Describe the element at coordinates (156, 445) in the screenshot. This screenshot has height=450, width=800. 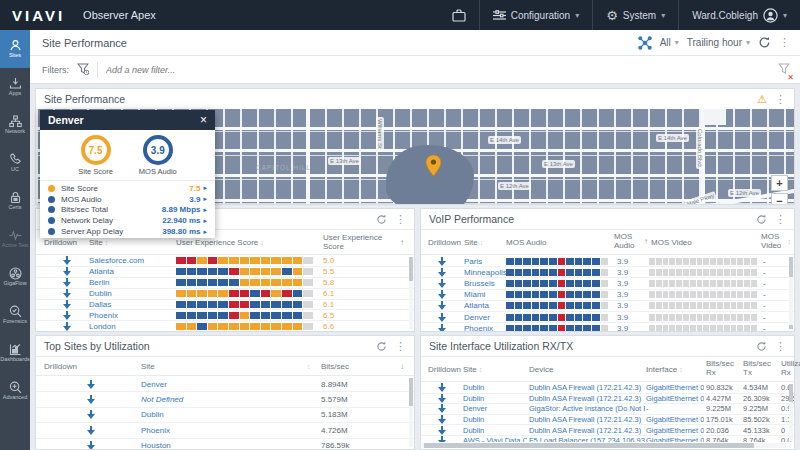
I see `site-link: Houston` at that location.